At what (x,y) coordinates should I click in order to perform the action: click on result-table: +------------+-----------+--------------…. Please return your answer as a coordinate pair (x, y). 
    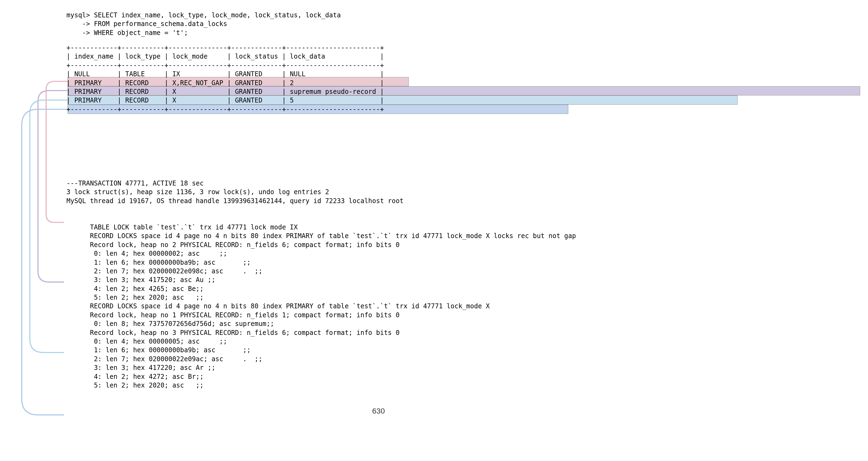
    Looking at the image, I should click on (225, 79).